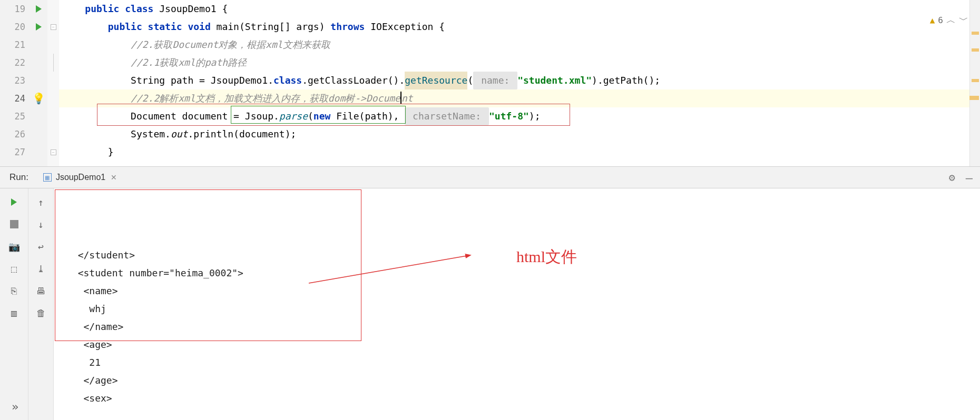 This screenshot has height=420, width=980. What do you see at coordinates (14, 313) in the screenshot?
I see `layout-settings-icon: ▥` at bounding box center [14, 313].